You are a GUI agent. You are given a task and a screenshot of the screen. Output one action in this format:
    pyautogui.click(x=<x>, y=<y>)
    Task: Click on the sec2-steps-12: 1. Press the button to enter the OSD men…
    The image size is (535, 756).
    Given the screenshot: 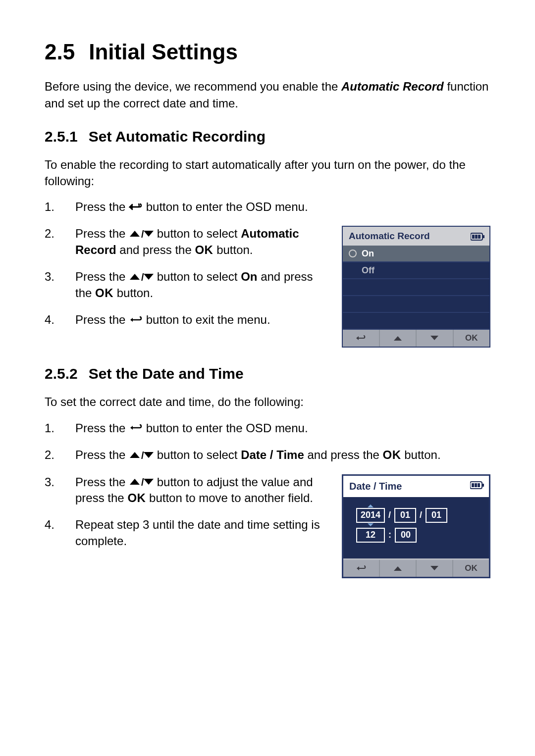 What is the action you would take?
    pyautogui.click(x=268, y=442)
    